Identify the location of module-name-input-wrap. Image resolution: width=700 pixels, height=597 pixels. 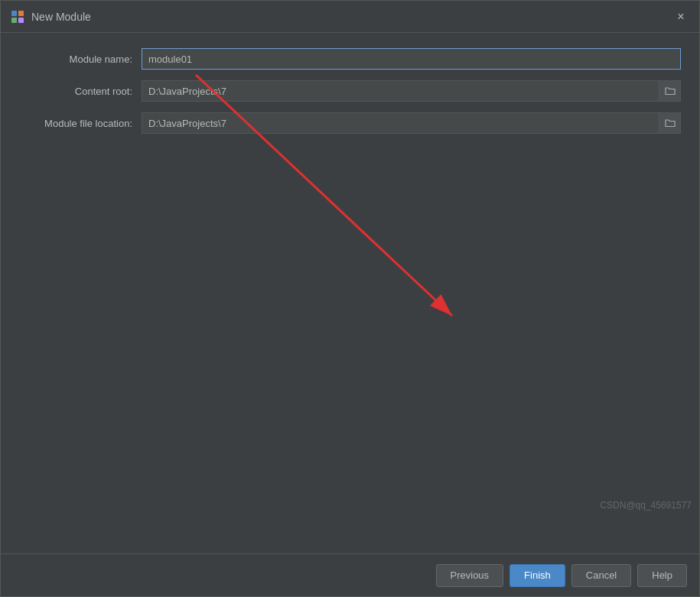
(412, 59).